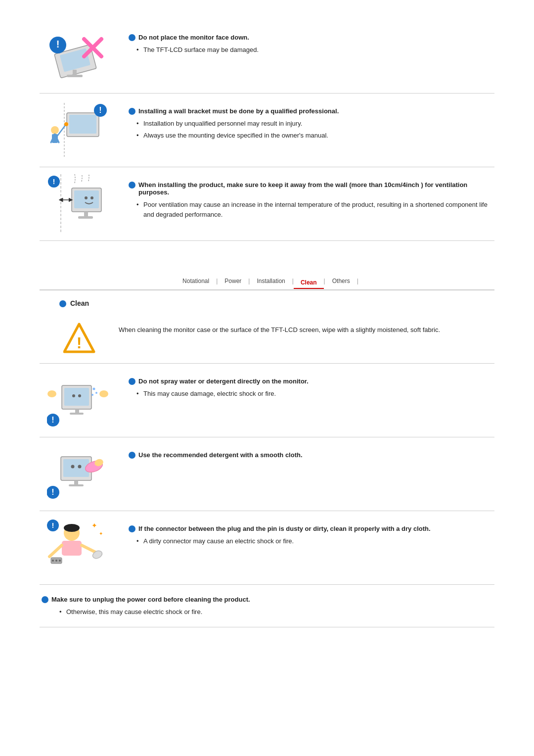  I want to click on no-spray-image: !, so click(79, 400).